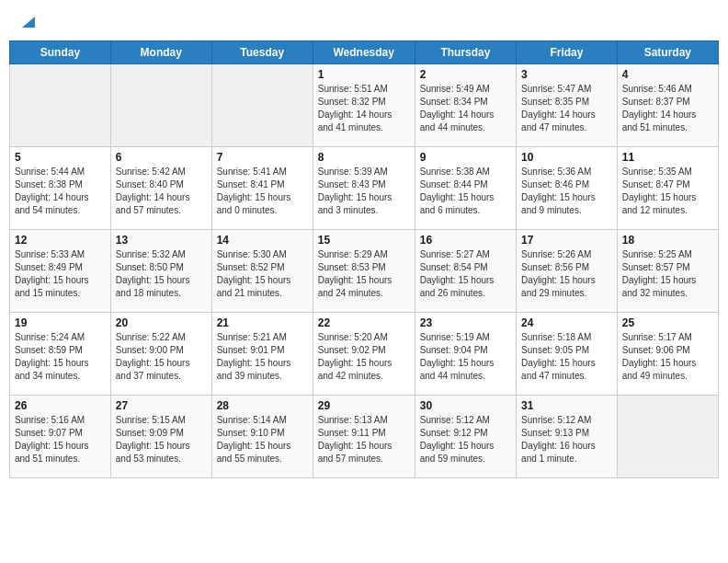 This screenshot has width=728, height=563. I want to click on calendar-cell: 13Sunrise: 5:32 AM Sunset: 8:50 PM Dayli…, so click(161, 271).